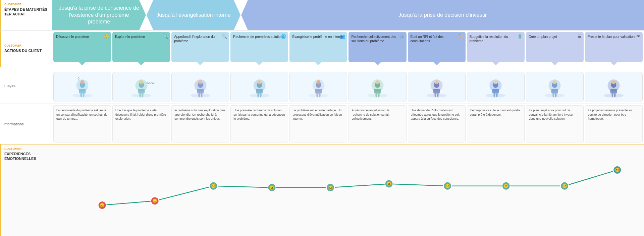 The height and width of the screenshot is (236, 644). Describe the element at coordinates (83, 87) in the screenshot. I see `illustration-1: ?` at that location.